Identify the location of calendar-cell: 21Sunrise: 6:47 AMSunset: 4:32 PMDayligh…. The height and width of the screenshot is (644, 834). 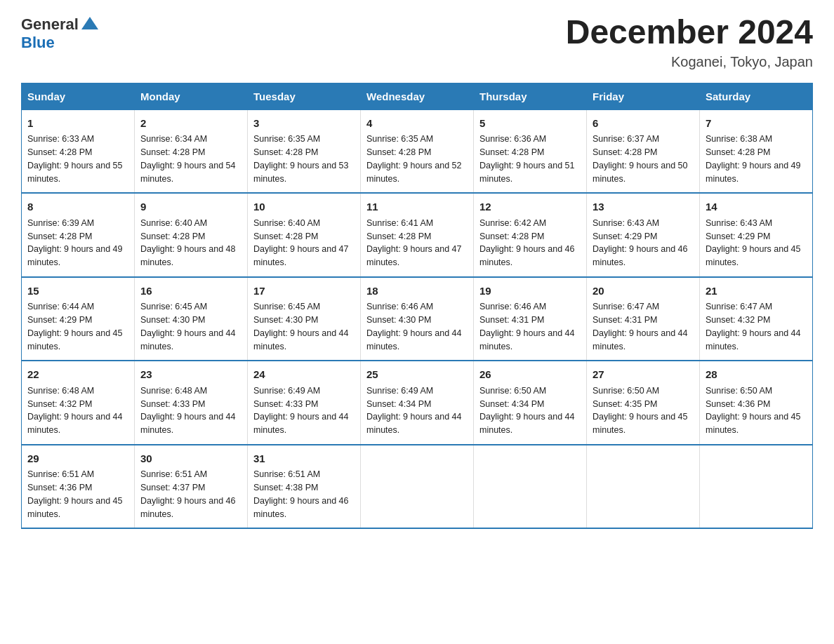
(757, 319).